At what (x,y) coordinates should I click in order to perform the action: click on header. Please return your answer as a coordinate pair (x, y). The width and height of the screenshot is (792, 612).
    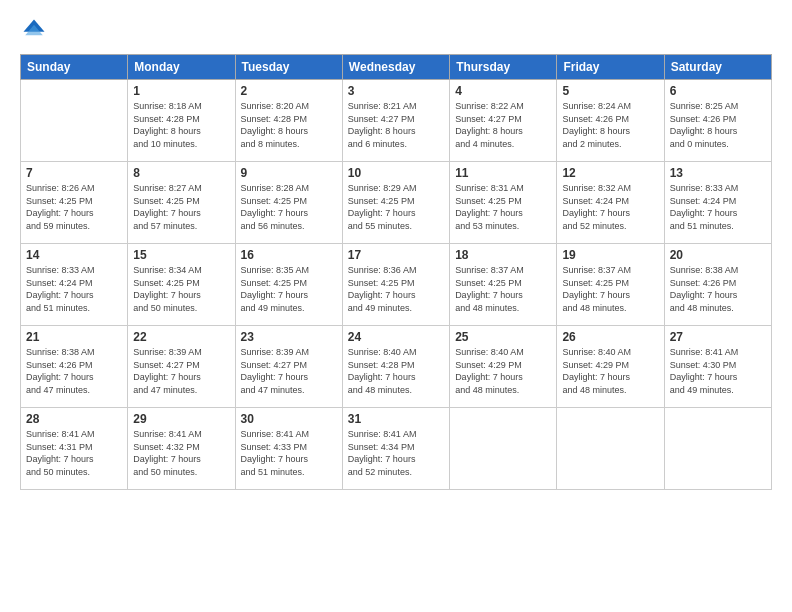
    Looking at the image, I should click on (396, 30).